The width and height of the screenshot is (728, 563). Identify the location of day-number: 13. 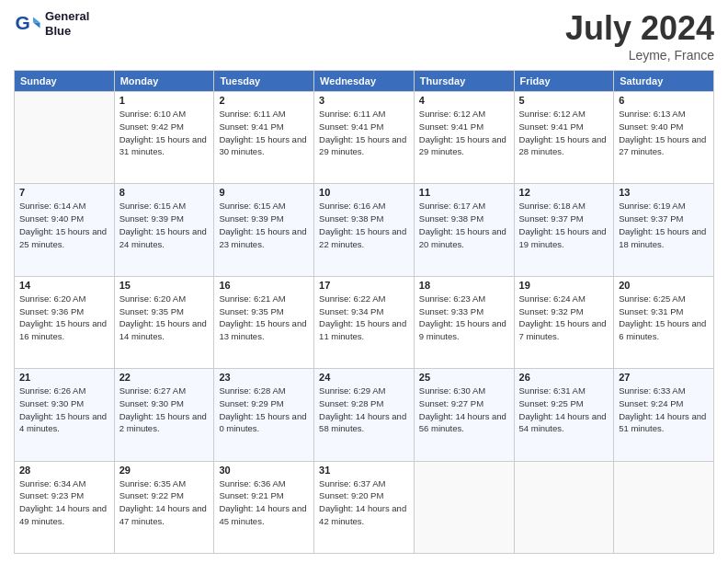
(664, 192).